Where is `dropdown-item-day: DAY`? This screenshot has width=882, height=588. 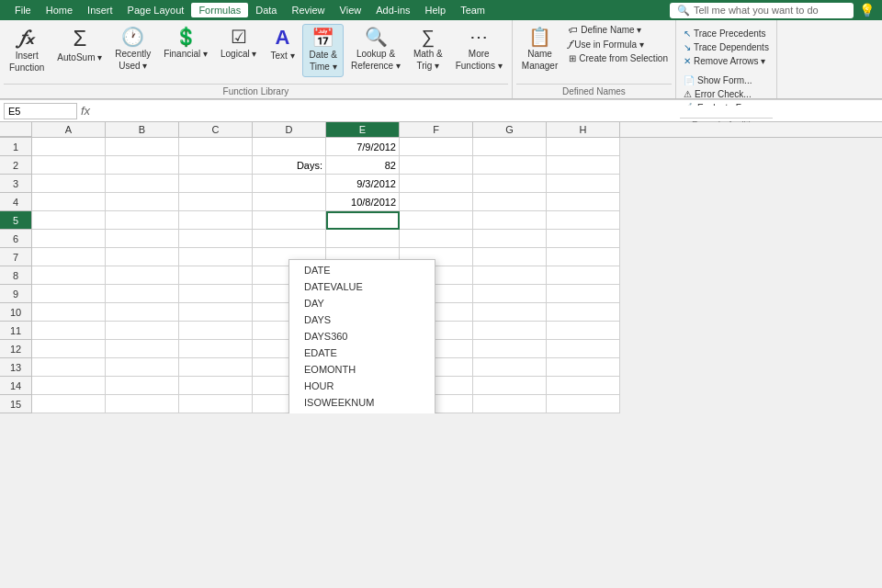
dropdown-item-day: DAY is located at coordinates (362, 303).